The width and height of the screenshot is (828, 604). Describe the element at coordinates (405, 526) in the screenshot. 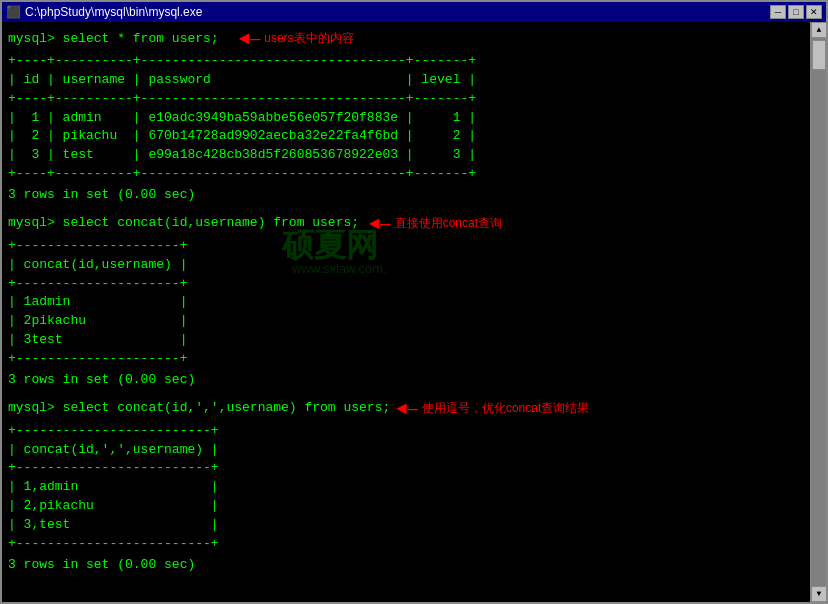

I see `table3-row3: | 3,test |` at that location.